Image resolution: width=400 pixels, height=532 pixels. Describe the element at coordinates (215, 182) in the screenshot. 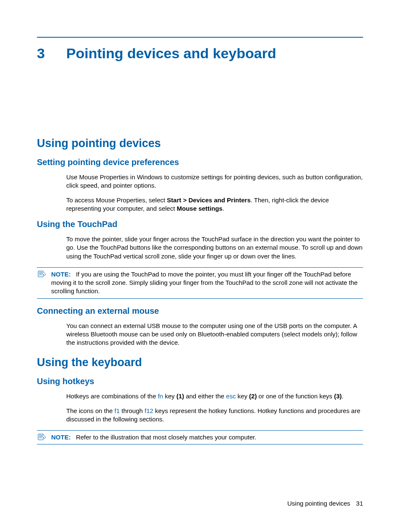

I see `paragraph: Use Mouse Properties in Windows to custo…` at that location.